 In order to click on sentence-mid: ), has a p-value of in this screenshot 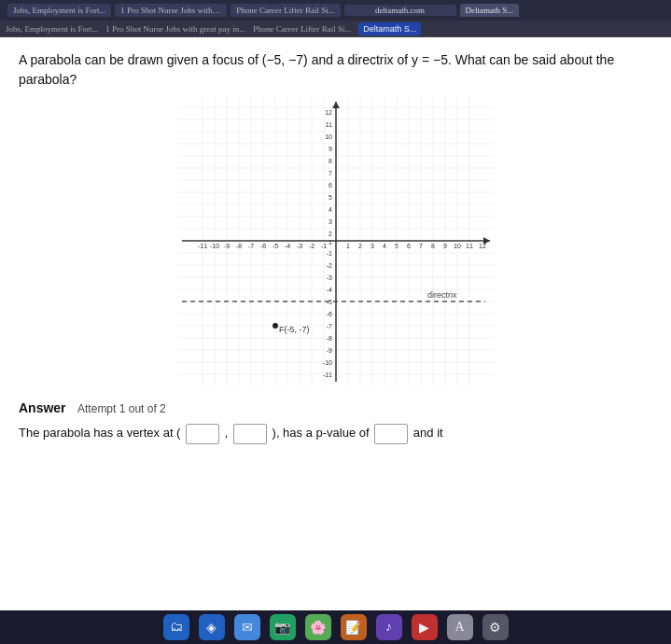, I will do `click(323, 433)`.